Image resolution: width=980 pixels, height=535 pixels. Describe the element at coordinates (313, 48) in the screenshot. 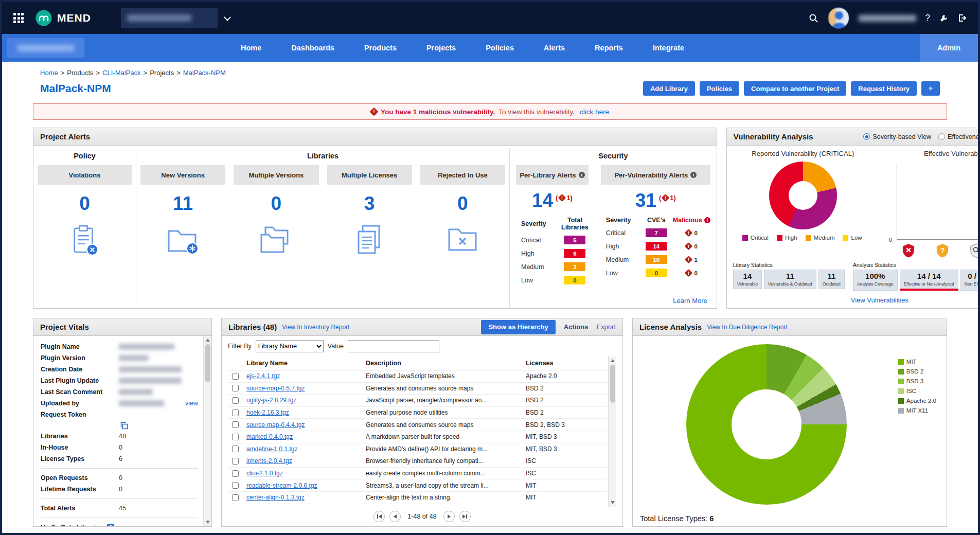

I see `nav-dashboards: Dashboards` at that location.